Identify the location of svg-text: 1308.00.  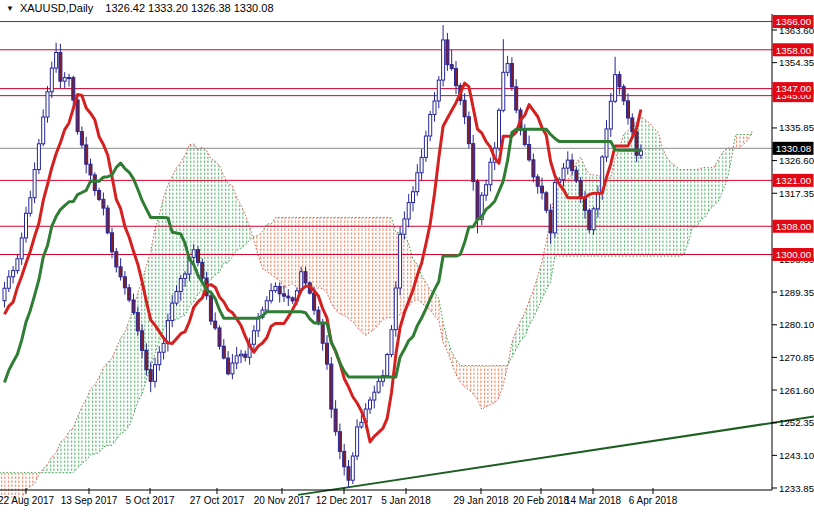
(794, 226).